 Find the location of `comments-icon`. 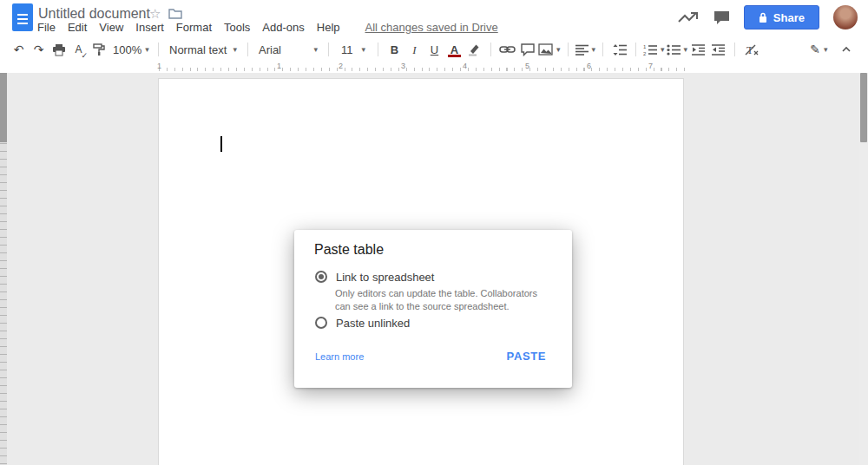

comments-icon is located at coordinates (722, 17).